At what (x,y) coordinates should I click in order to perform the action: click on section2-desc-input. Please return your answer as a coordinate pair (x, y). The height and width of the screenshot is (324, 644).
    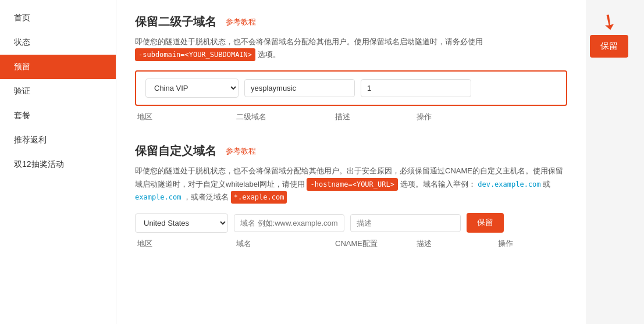
    Looking at the image, I should click on (405, 223).